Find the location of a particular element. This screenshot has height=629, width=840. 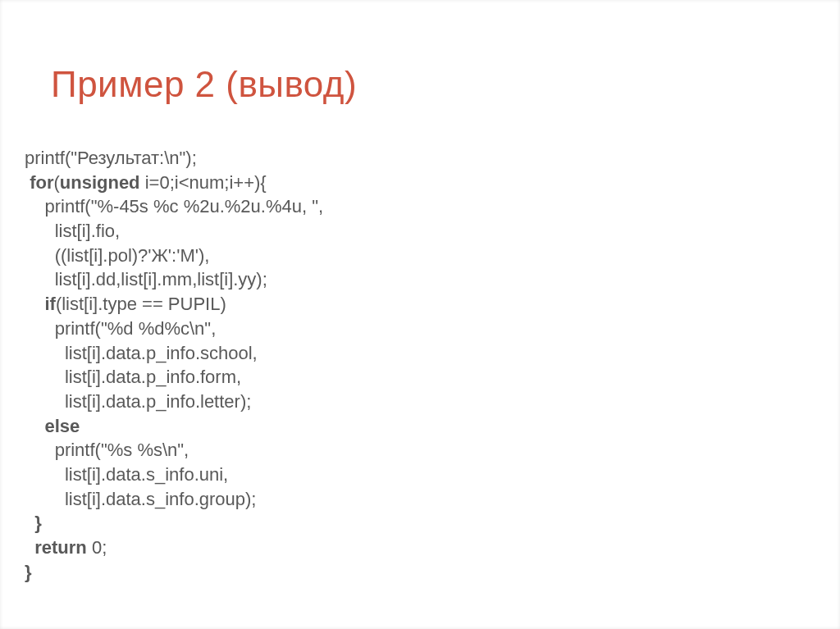

code-line-6: list[i].dd,list[i].mm,list[i].yy); is located at coordinates (146, 279).